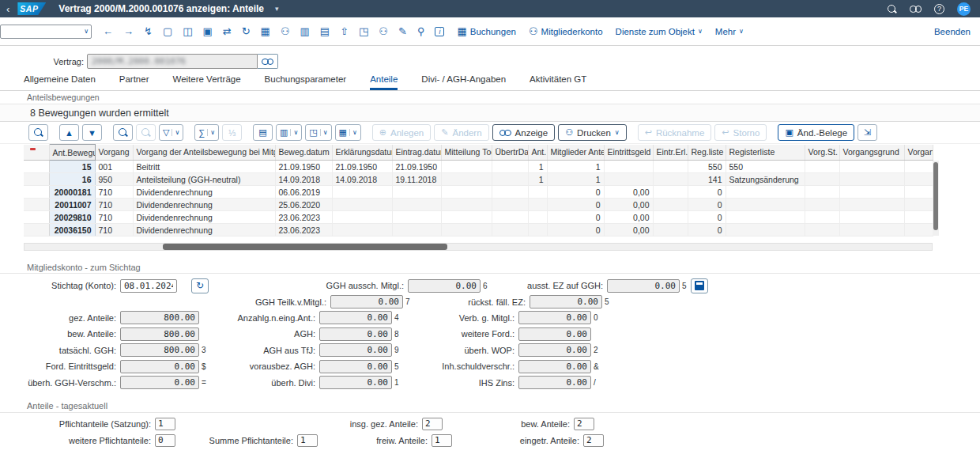  Describe the element at coordinates (675, 133) in the screenshot. I see `ruecknahme-button: Rücknahme` at that location.